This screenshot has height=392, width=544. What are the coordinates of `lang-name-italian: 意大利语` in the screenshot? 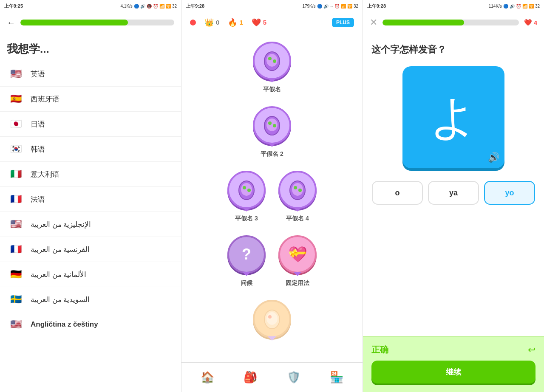 It's located at (45, 174).